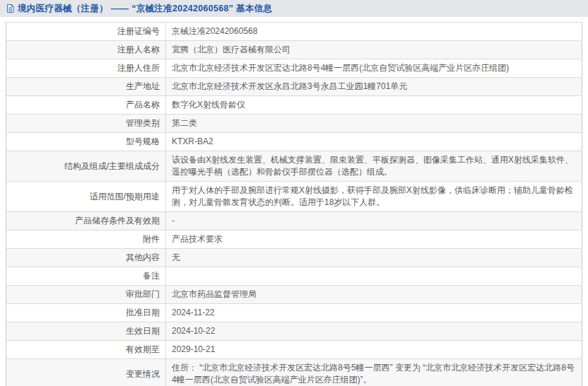  What do you see at coordinates (86, 69) in the screenshot?
I see `row-label: 注册人住所` at bounding box center [86, 69].